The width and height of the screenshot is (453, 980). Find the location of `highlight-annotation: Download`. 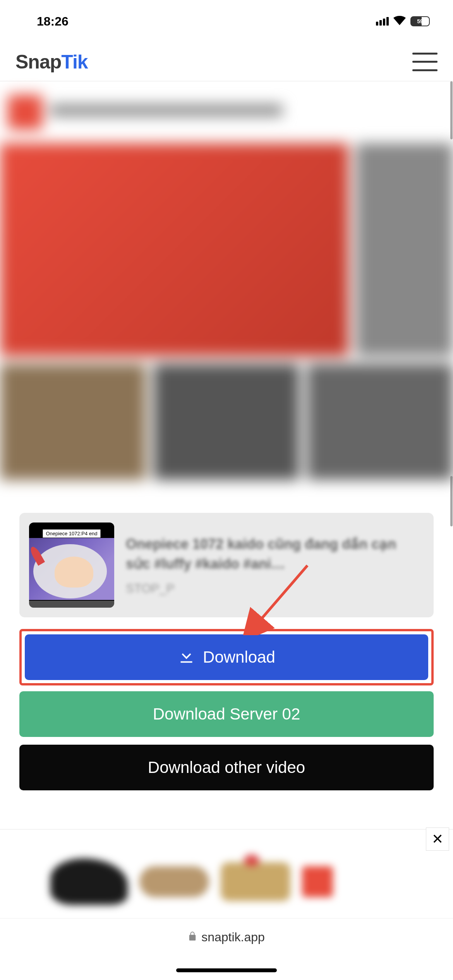

highlight-annotation: Download is located at coordinates (226, 657).